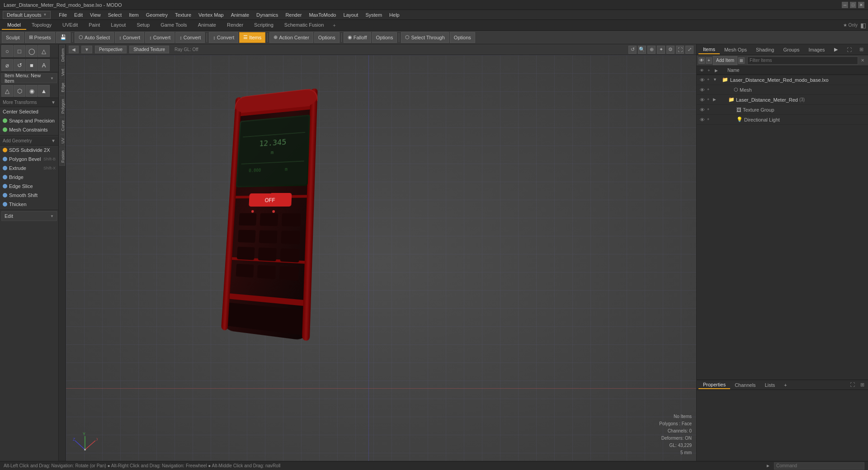 Image resolution: width=868 pixels, height=470 pixels. I want to click on prop-float-icon: ⊞, so click(863, 385).